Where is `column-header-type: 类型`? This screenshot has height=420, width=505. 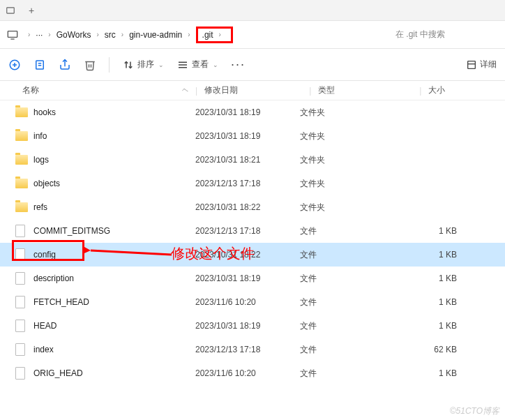
column-header-type: 类型 is located at coordinates (368, 91).